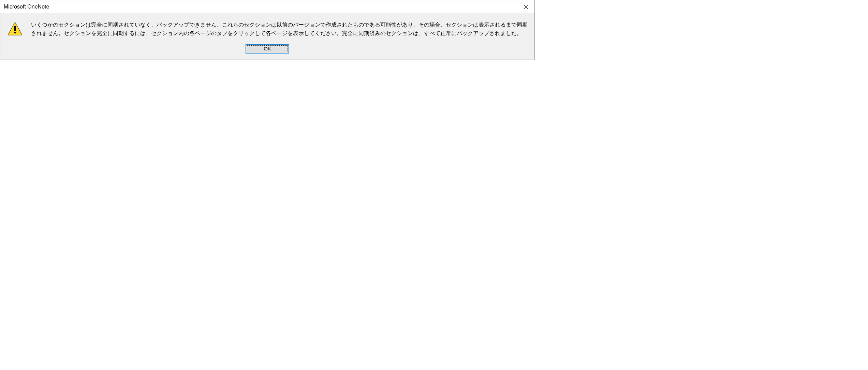 This screenshot has width=868, height=370. Describe the element at coordinates (267, 49) in the screenshot. I see `button-row: OK` at that location.